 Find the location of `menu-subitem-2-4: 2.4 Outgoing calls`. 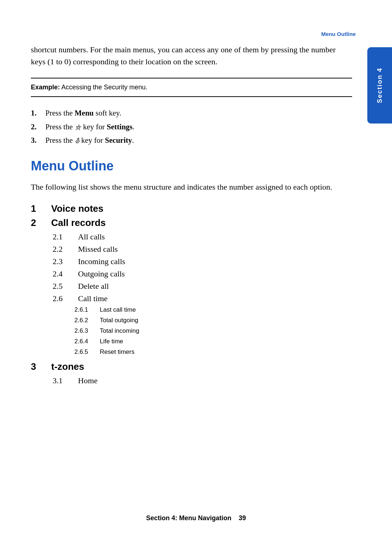

menu-subitem-2-4: 2.4 Outgoing calls is located at coordinates (192, 274).